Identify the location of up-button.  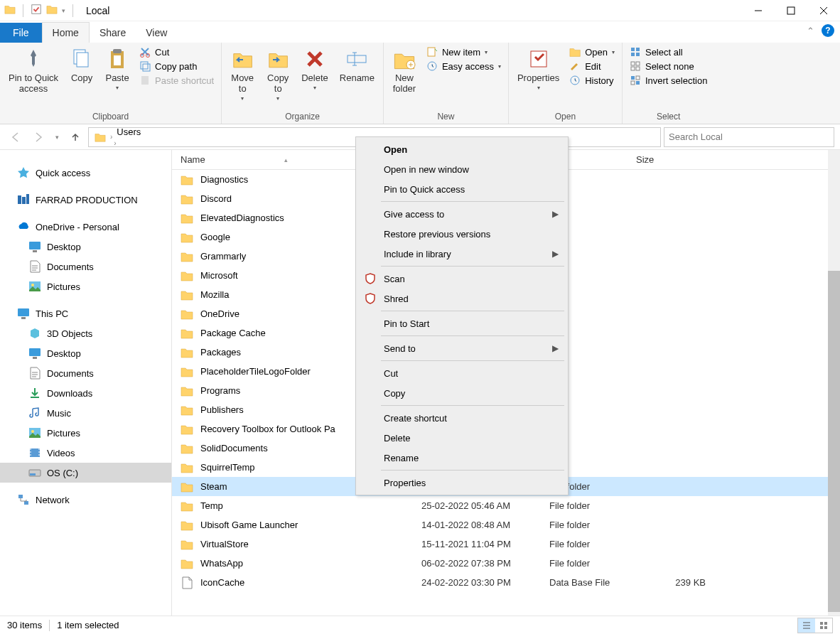
(75, 137).